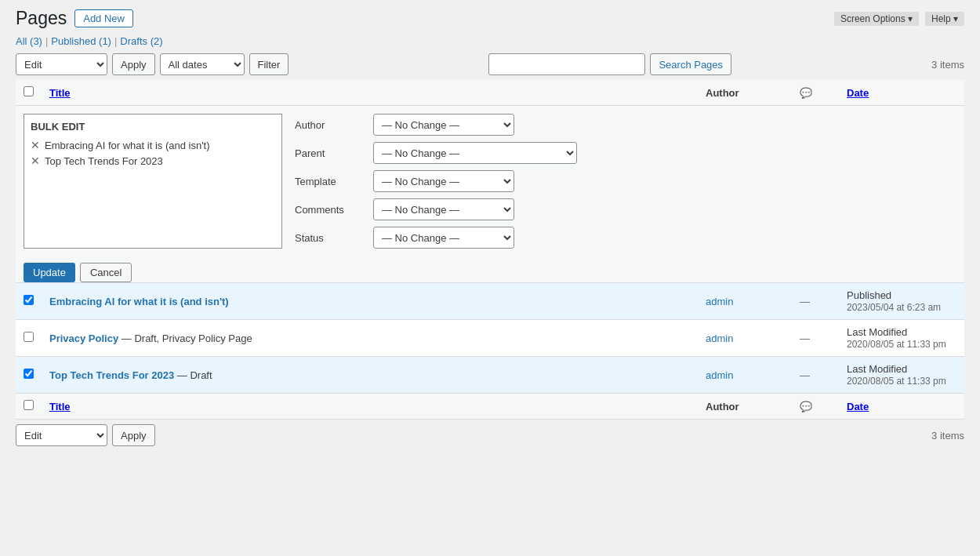 The image size is (980, 556). What do you see at coordinates (330, 125) in the screenshot?
I see `bulk-author-label: Author` at bounding box center [330, 125].